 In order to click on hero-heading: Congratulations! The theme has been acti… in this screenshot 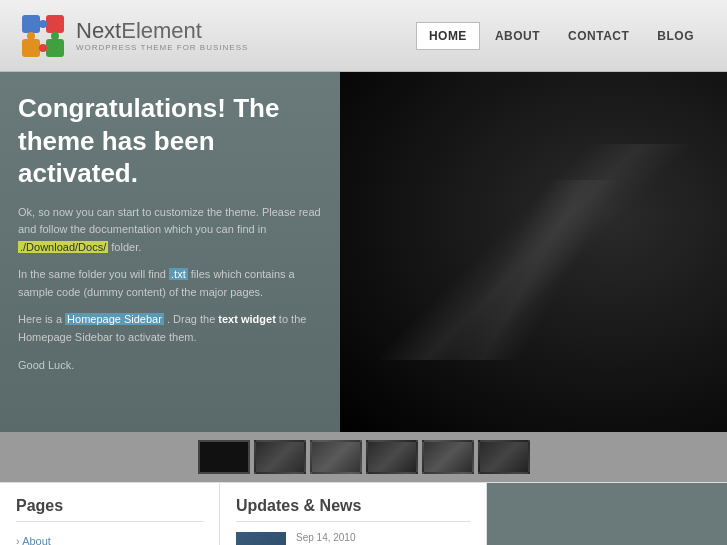, I will do `click(170, 141)`.